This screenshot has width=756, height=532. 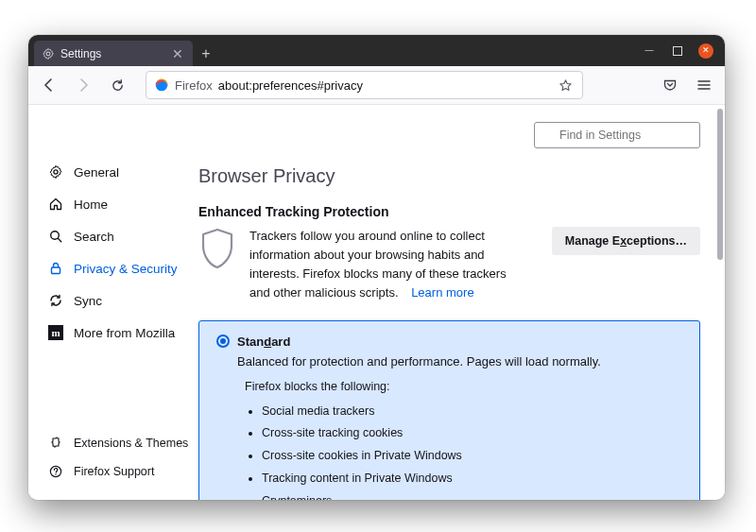 What do you see at coordinates (678, 51) in the screenshot?
I see `window-controls` at bounding box center [678, 51].